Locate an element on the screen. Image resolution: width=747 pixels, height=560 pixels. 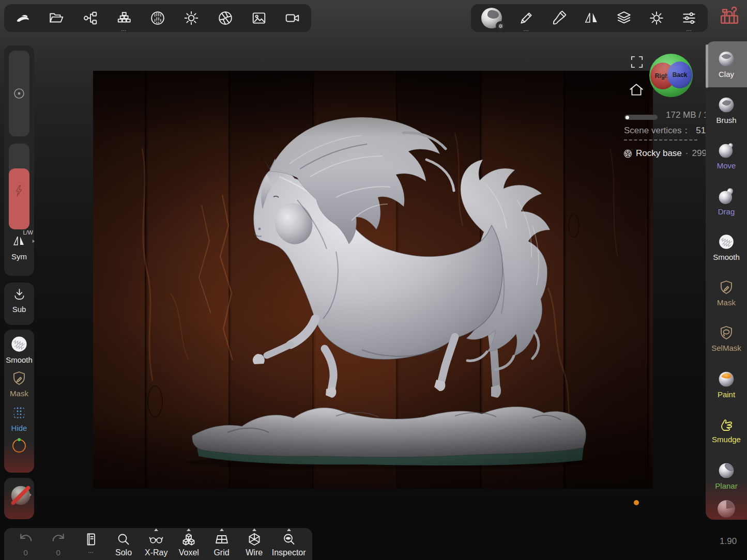
pencil-more-indicator: … is located at coordinates (526, 29).